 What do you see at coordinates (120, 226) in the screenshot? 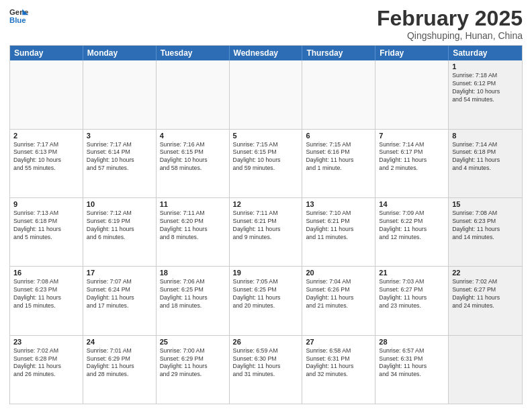
I see `day-info: Sunrise: 7:12 AM Sunset: 6:19 PM Dayligh…` at bounding box center [120, 226].